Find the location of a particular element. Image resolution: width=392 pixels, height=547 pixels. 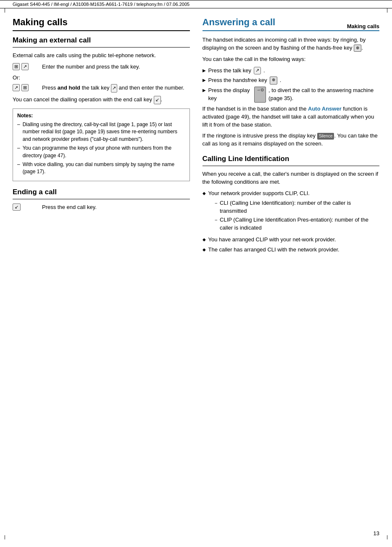

step2-row: ↗ ⊞ Press and hold the talk key ↗ and th… is located at coordinates (101, 88).